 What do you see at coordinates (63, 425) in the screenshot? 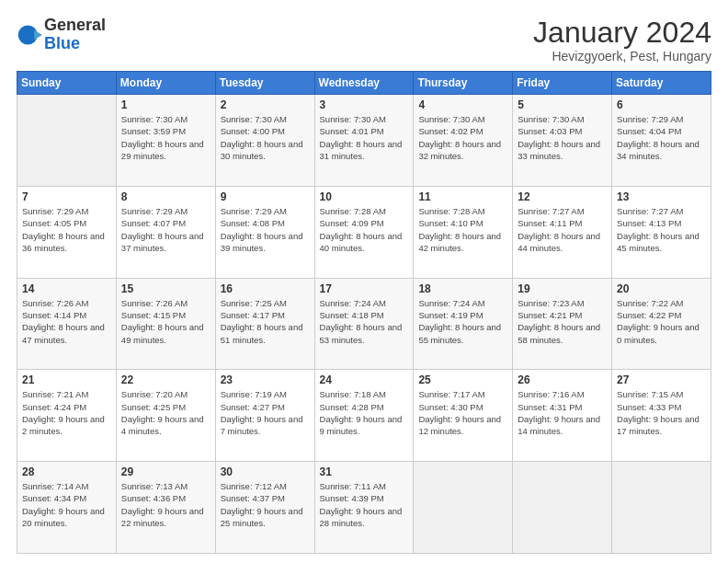
I see `daylight-label: Daylight: 9 hours and 2 minutes.` at bounding box center [63, 425].